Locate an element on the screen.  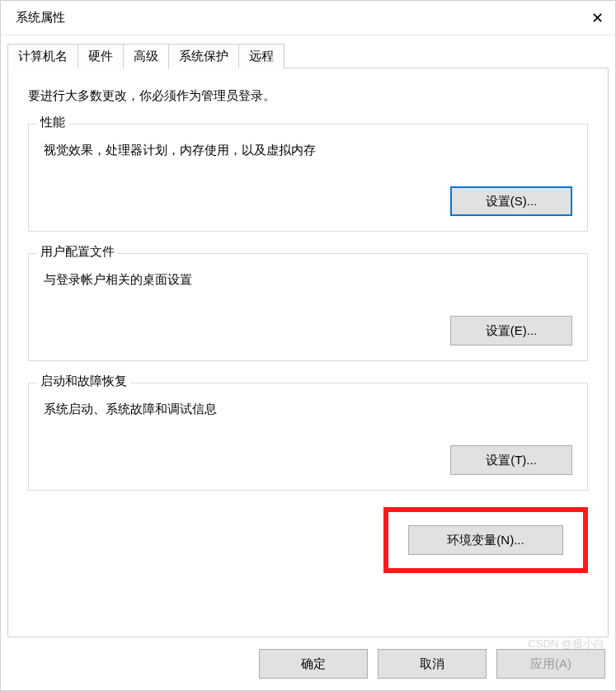
titlebar: 系统属性 ✕ is located at coordinates (308, 18).